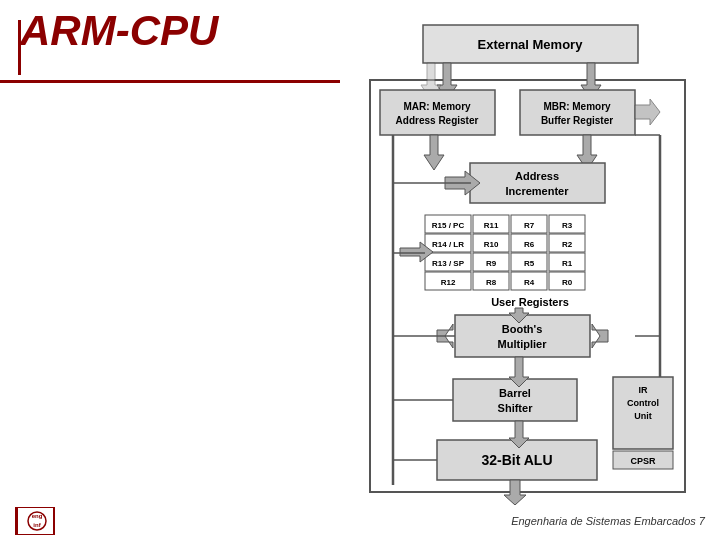  I want to click on svg-text: R4, so click(530, 282).